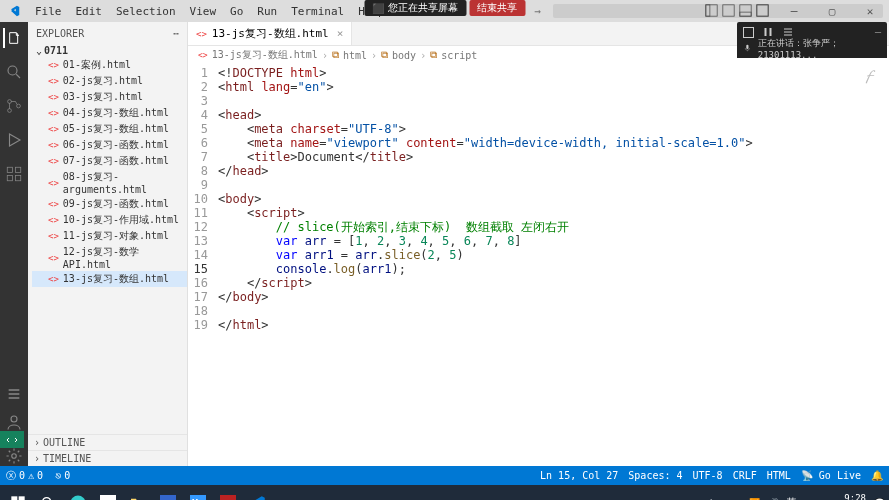 The height and width of the screenshot is (500, 889). Describe the element at coordinates (48, 12) in the screenshot. I see `menu-file: File` at that location.